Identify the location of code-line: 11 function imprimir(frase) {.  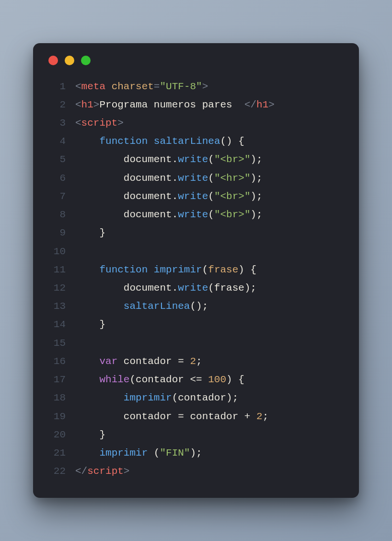
(195, 270).